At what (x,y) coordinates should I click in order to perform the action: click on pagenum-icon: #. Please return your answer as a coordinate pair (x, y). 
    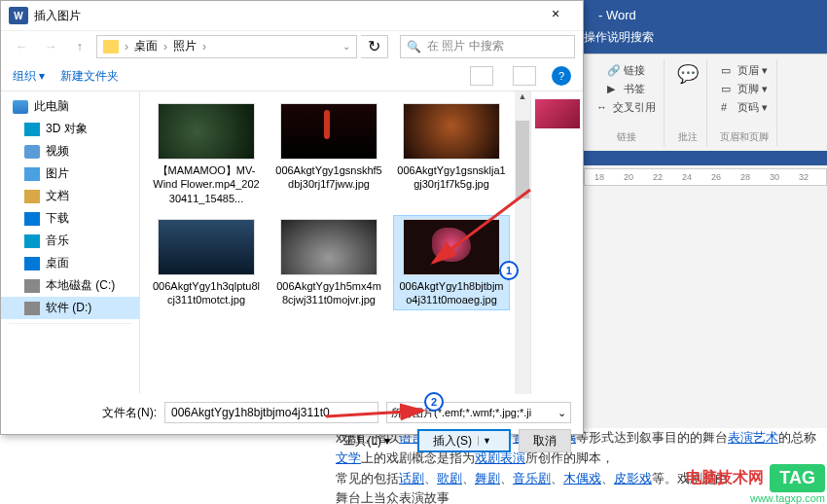
    Looking at the image, I should click on (728, 108).